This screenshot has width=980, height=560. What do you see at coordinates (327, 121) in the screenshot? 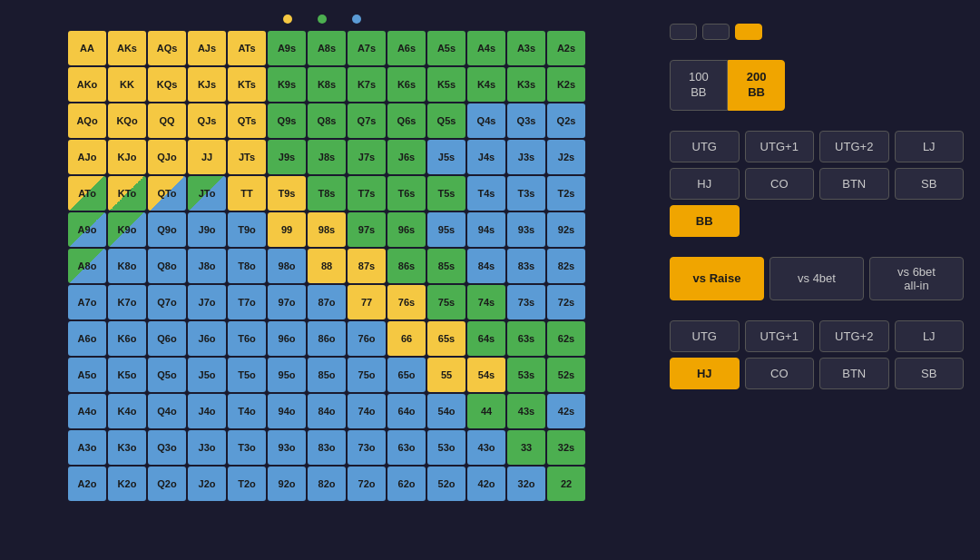
I see `grid-cell-q8s: Q8s` at bounding box center [327, 121].